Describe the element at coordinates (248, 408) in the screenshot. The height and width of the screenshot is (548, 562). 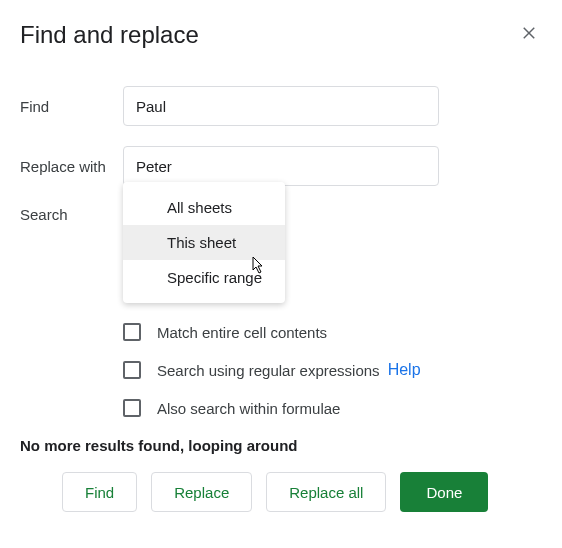
I see `formulae-label: Also search within formulae` at that location.